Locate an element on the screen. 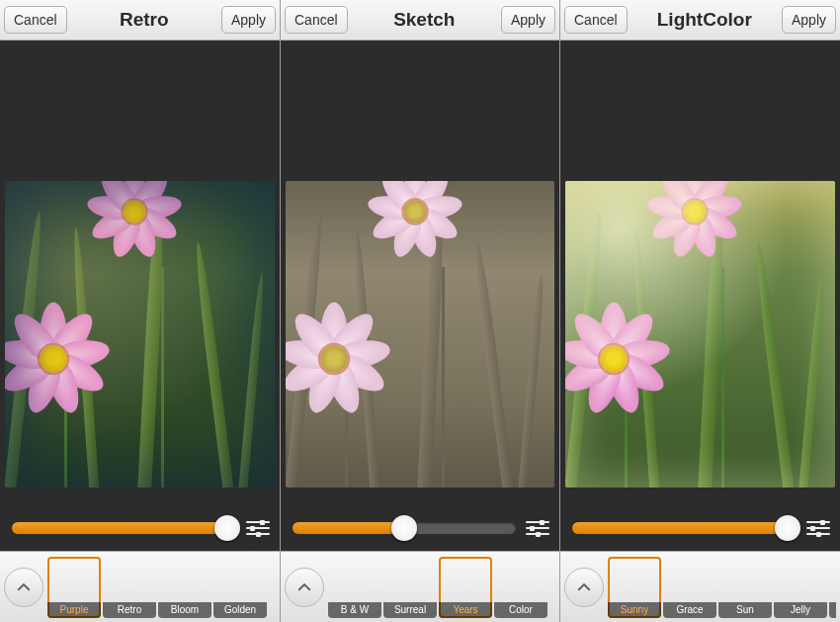  filter-thumb: B & W is located at coordinates (355, 587).